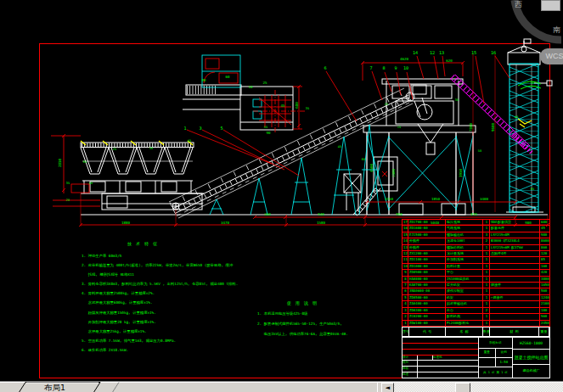 The width and height of the screenshot is (563, 392). I want to click on bom-cell: 3800, so click(545, 279).